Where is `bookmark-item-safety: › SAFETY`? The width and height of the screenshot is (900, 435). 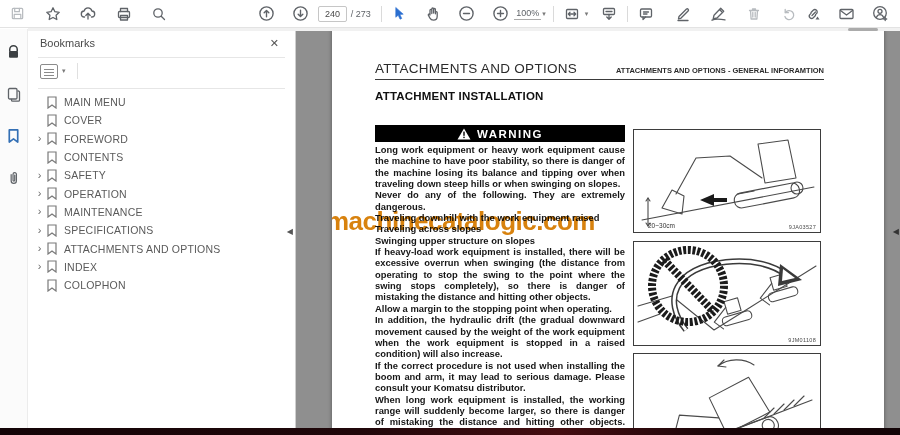
bookmark-item-safety: › SAFETY is located at coordinates (162, 175).